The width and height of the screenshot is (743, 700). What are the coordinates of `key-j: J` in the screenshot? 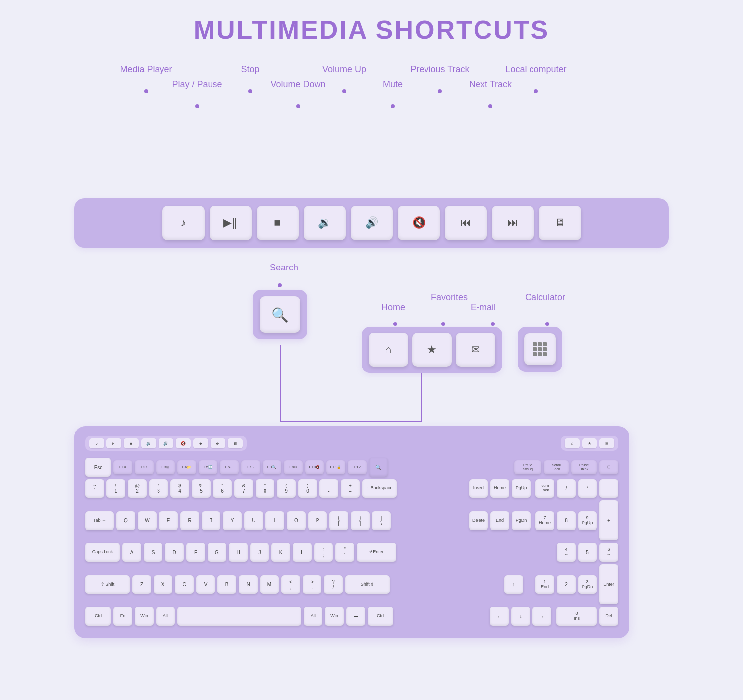 It's located at (260, 552).